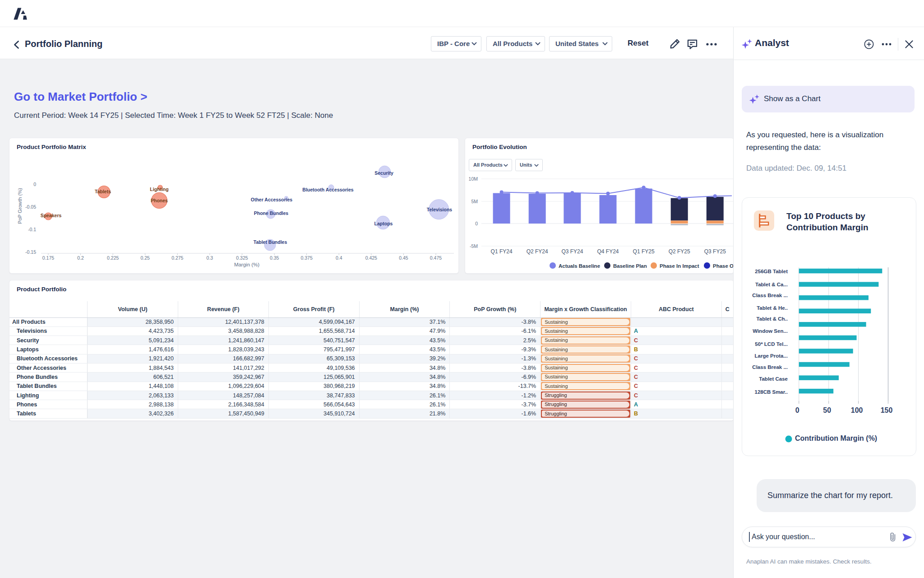  What do you see at coordinates (608, 252) in the screenshot?
I see `svg-text: Q4 FY24` at bounding box center [608, 252].